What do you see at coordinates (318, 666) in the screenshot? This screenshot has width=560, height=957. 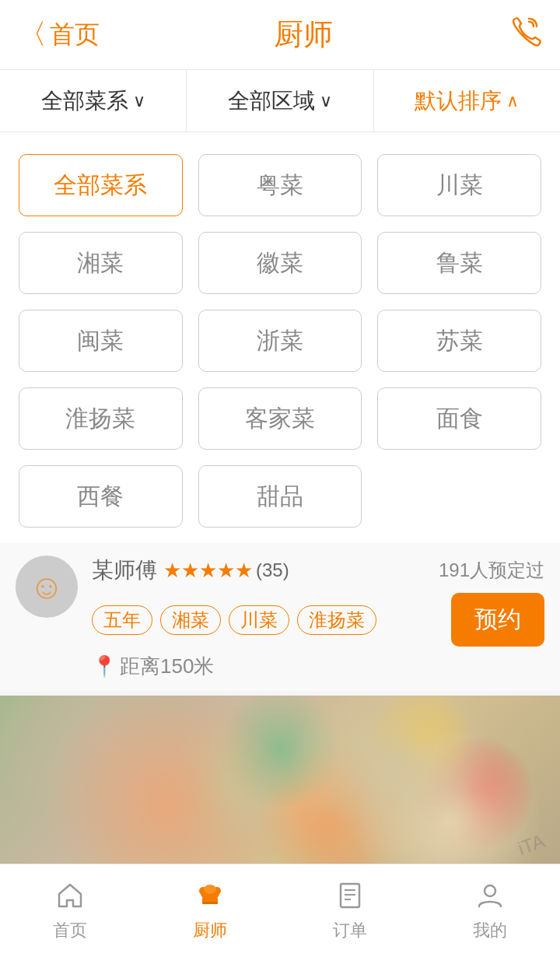 I see `partial-location: 📍 距离150米` at bounding box center [318, 666].